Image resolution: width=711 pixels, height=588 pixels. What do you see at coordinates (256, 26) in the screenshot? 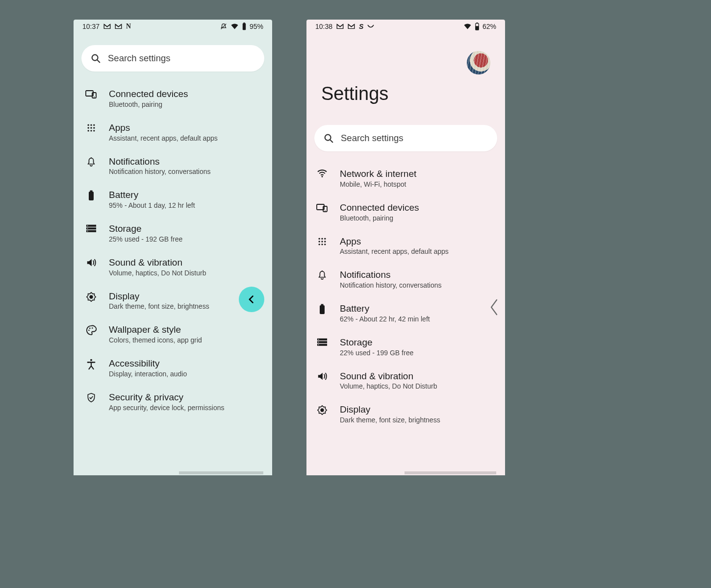
I see `status-battery-text: 95%` at bounding box center [256, 26].